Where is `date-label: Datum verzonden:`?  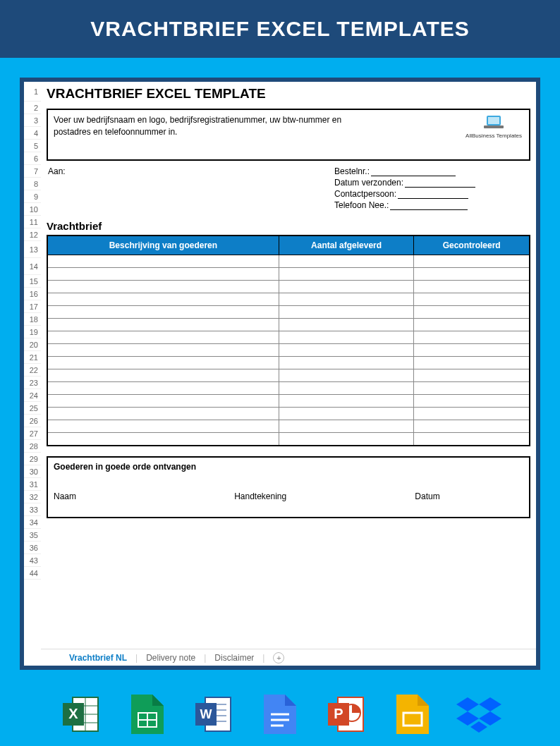 date-label: Datum verzonden: is located at coordinates (369, 183).